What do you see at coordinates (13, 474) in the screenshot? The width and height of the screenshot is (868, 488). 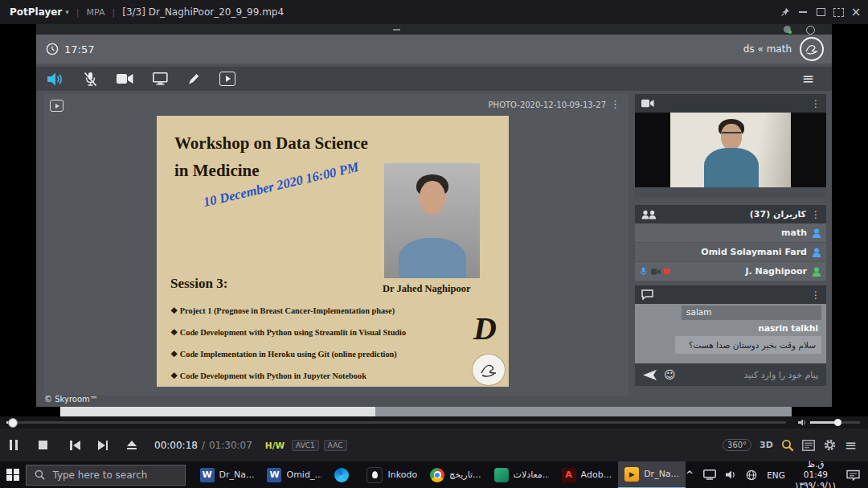 I see `start-button` at bounding box center [13, 474].